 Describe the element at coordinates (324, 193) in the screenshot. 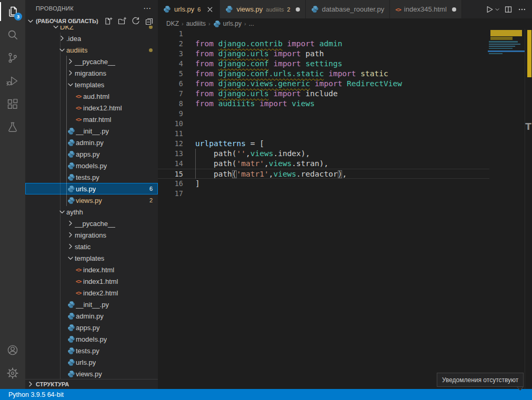

I see `code-line-17: 17` at that location.